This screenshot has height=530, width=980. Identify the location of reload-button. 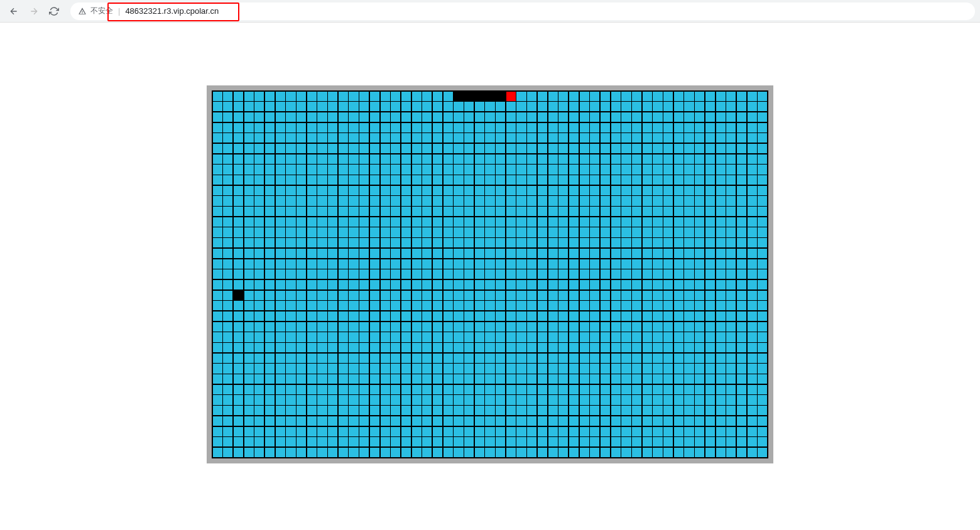
(54, 11).